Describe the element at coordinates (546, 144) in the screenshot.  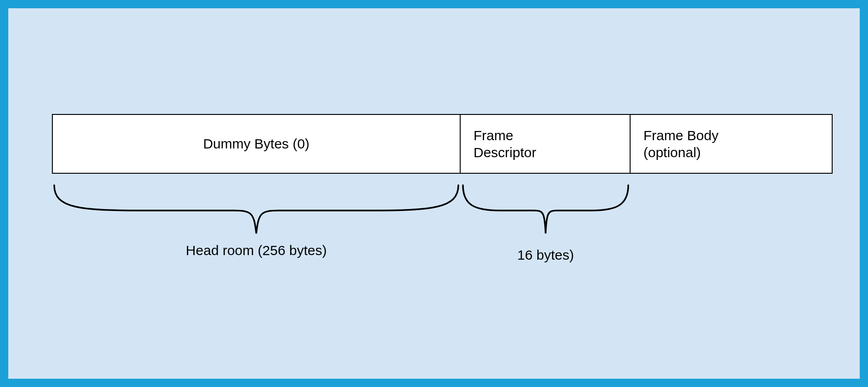
I see `cell-frame-descriptor: FrameDescriptor` at that location.